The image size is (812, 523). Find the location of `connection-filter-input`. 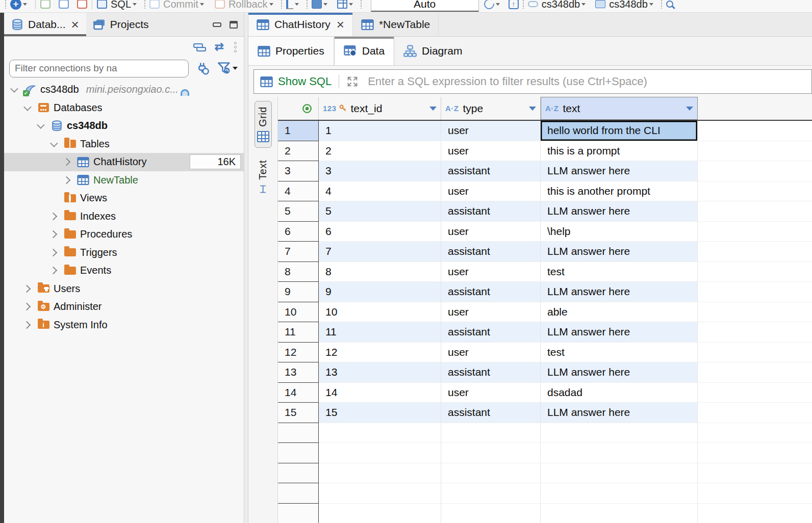

connection-filter-input is located at coordinates (99, 68).